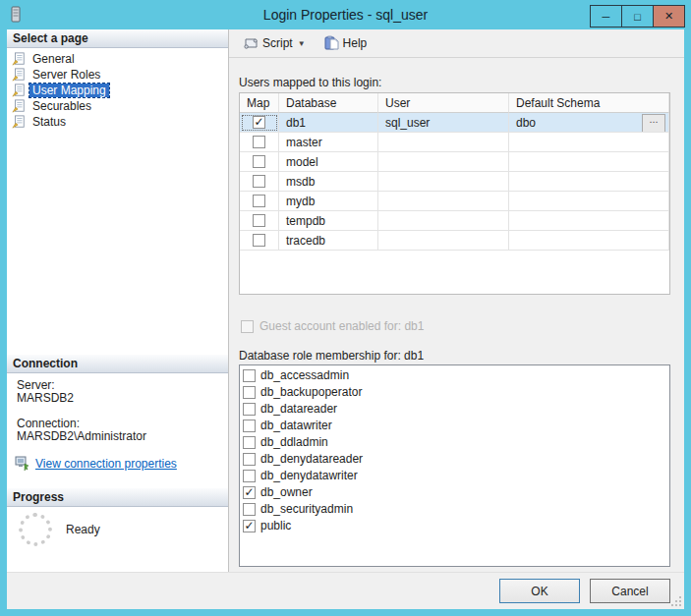 This screenshot has width=691, height=616. I want to click on script-icon, so click(251, 43).